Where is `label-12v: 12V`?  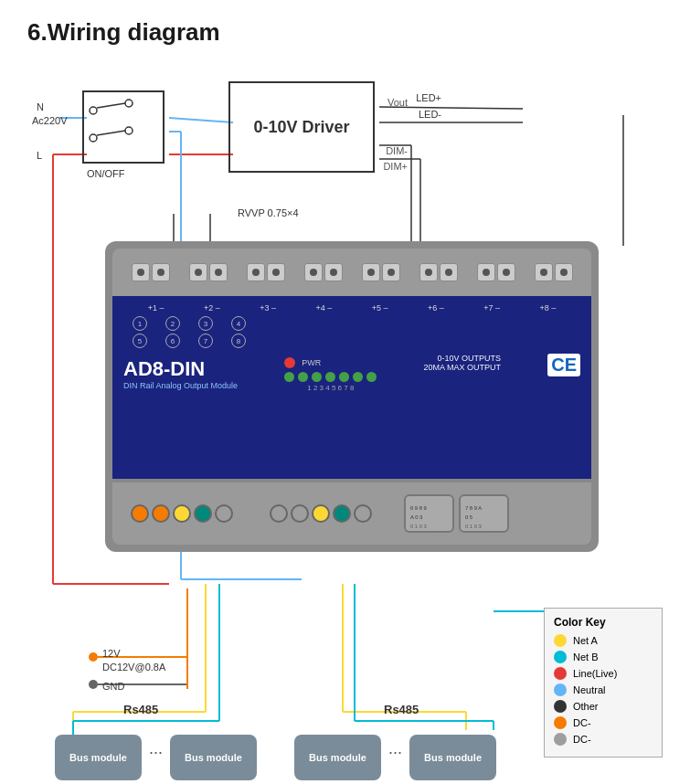 label-12v: 12V is located at coordinates (111, 653).